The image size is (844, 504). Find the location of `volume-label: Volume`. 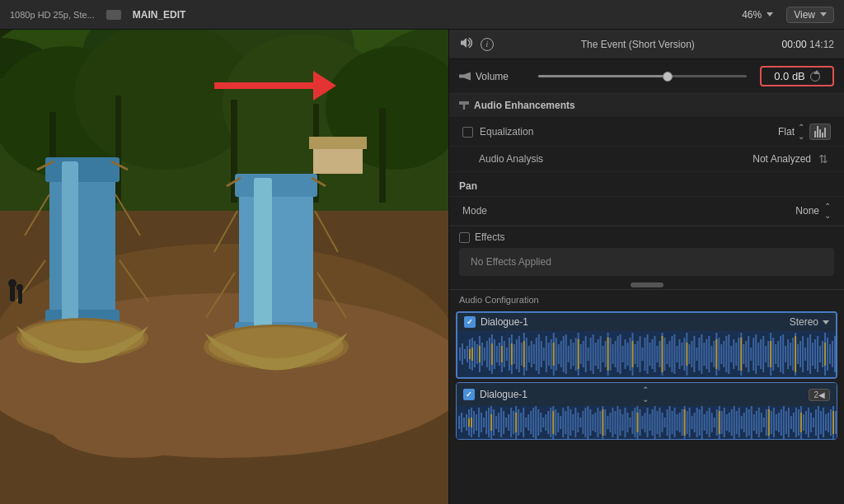

volume-label: Volume is located at coordinates (492, 77).